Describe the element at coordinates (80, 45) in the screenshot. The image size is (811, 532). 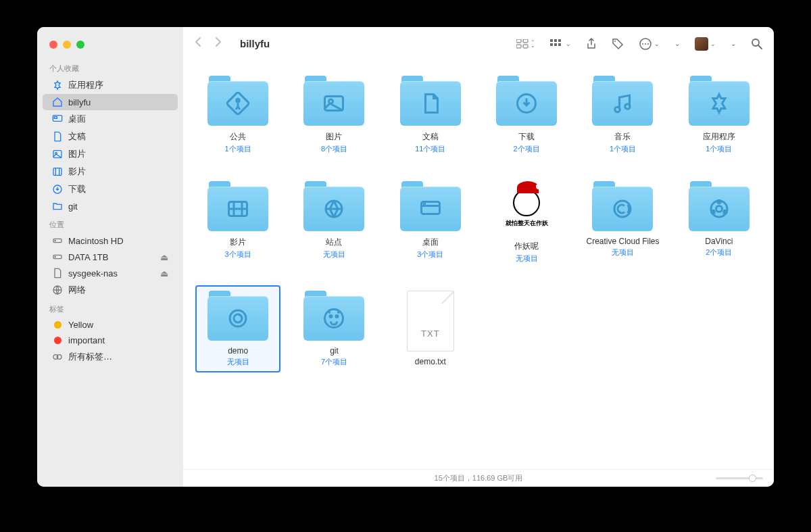
I see `zoom-button` at that location.